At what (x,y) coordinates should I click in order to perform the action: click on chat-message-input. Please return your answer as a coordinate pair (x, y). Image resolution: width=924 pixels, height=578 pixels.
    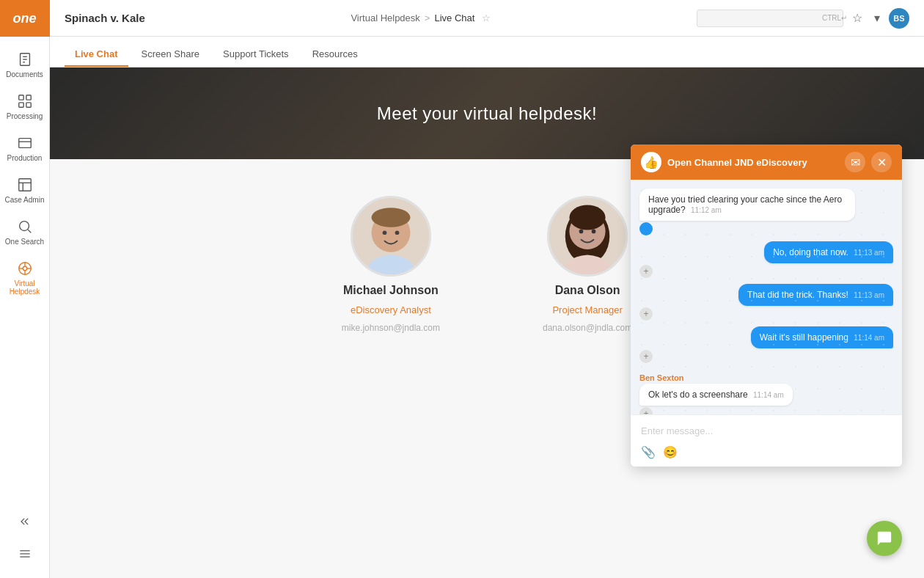
    Looking at the image, I should click on (766, 431).